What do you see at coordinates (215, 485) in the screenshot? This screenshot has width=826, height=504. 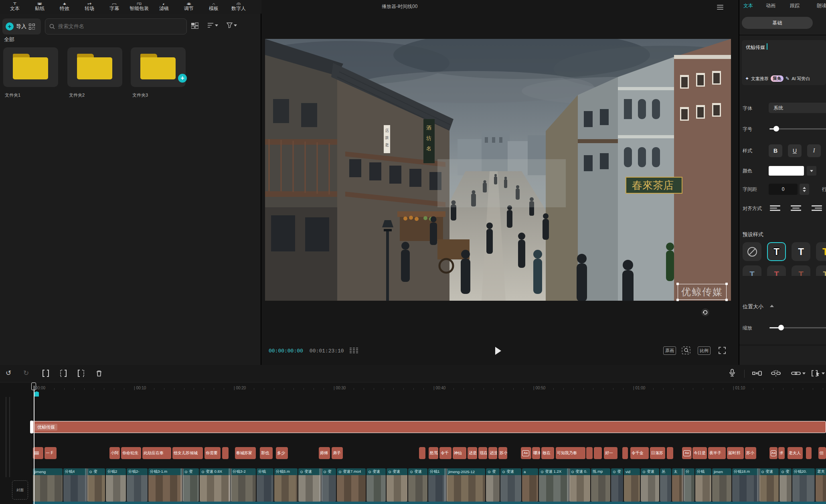 I see `video-clip: ⊙变速 0.8X` at bounding box center [215, 485].